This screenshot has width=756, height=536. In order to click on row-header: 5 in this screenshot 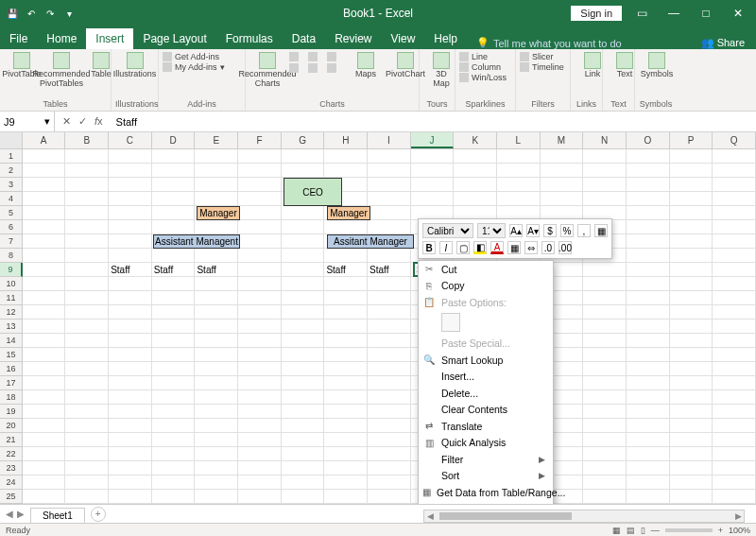, I will do `click(11, 214)`.